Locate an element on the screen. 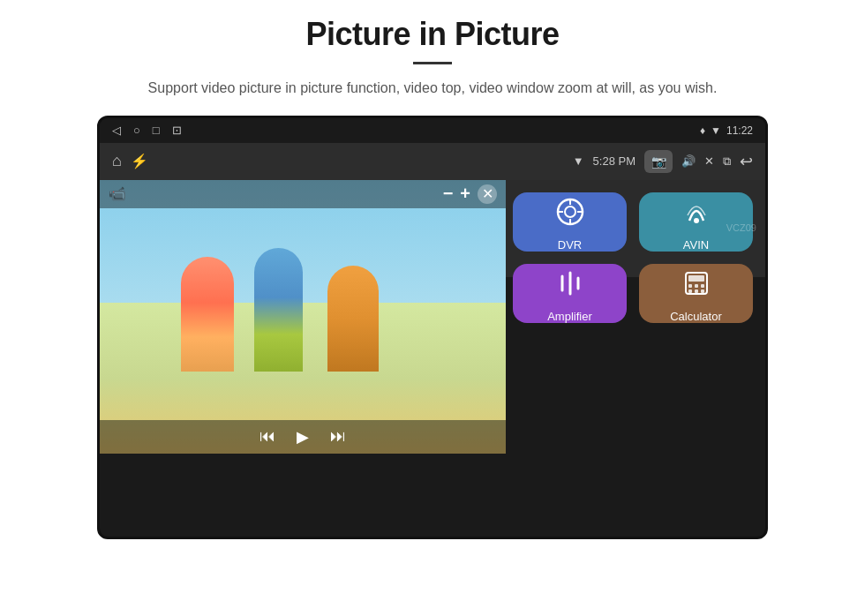  pip-controls: − + ✕ is located at coordinates (470, 194).